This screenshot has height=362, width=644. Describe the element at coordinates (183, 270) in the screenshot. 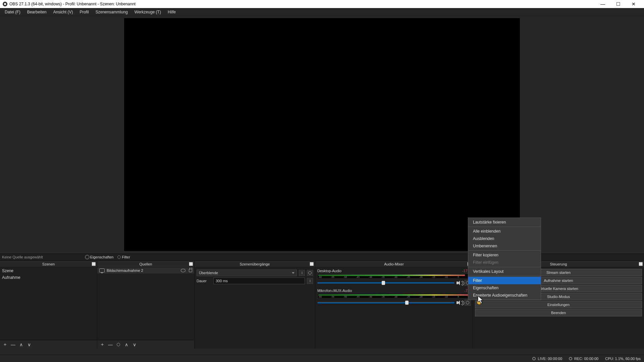

I see `visibility-toggle-icon` at that location.